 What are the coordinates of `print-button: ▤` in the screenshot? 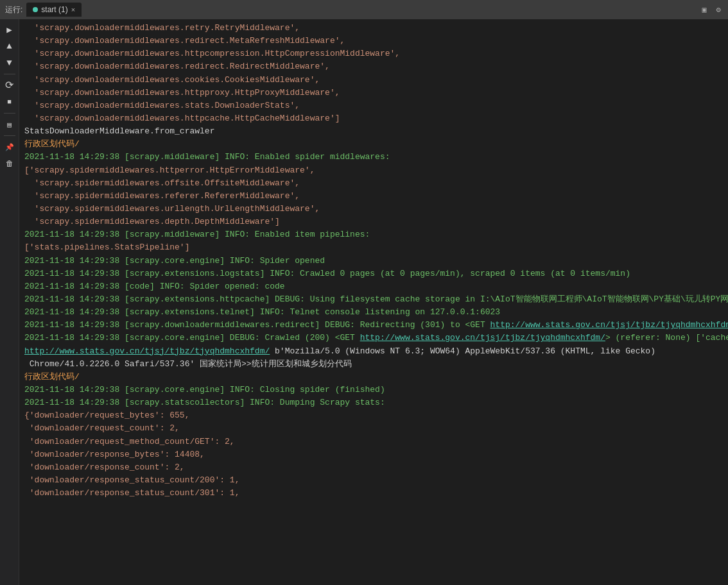 It's located at (10, 124).